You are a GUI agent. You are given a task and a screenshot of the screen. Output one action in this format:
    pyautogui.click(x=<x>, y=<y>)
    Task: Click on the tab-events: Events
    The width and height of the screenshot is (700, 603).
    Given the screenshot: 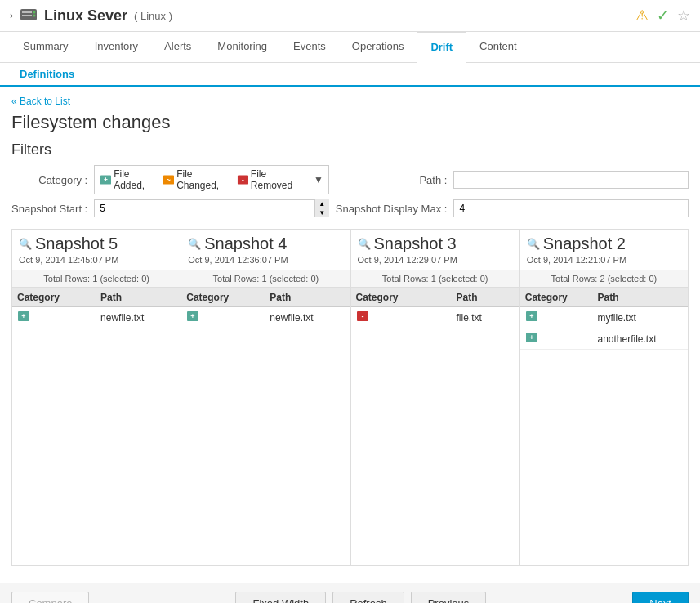 What is the action you would take?
    pyautogui.click(x=310, y=47)
    